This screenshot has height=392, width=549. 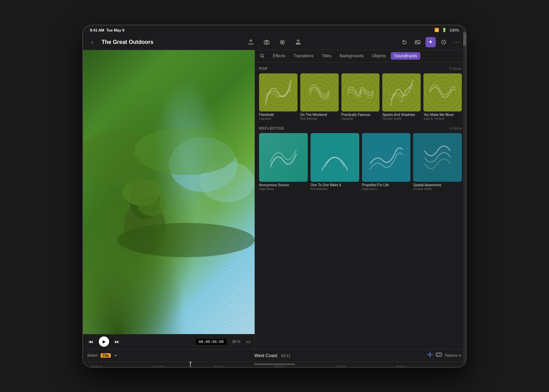 I want to click on pop-label: POP, so click(x=264, y=69).